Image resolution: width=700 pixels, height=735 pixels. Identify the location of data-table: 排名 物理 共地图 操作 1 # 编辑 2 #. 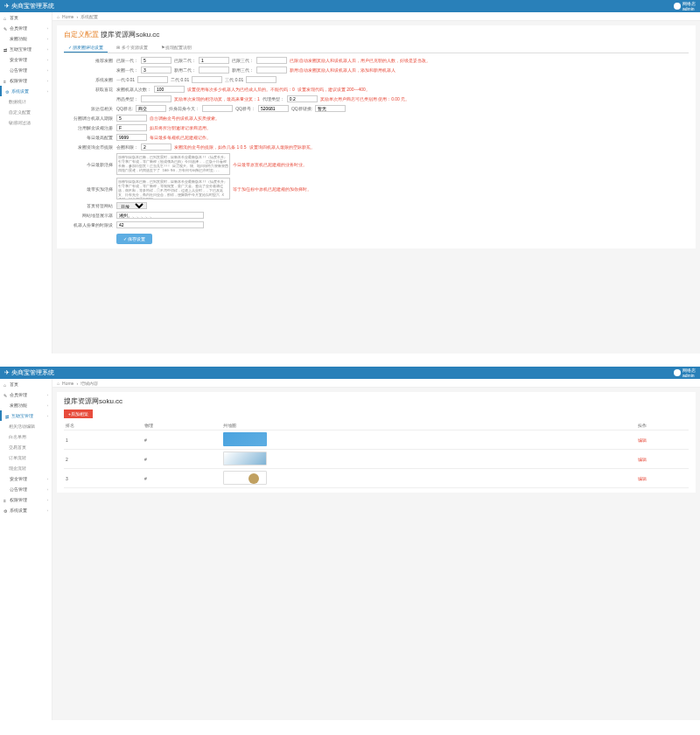
(376, 455).